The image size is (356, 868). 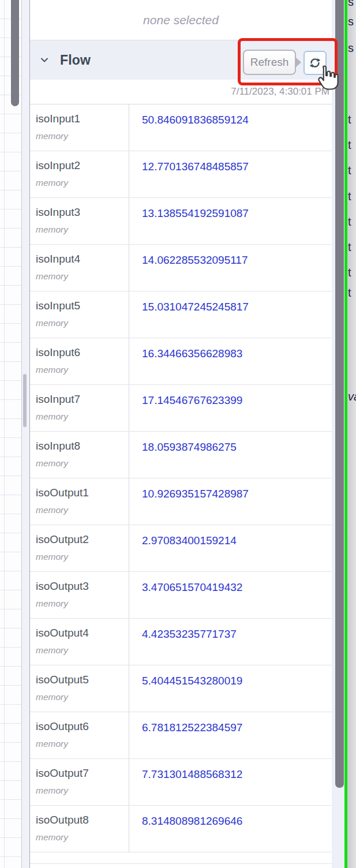 What do you see at coordinates (231, 408) in the screenshot?
I see `port-value-cell: 17.14546767623399` at bounding box center [231, 408].